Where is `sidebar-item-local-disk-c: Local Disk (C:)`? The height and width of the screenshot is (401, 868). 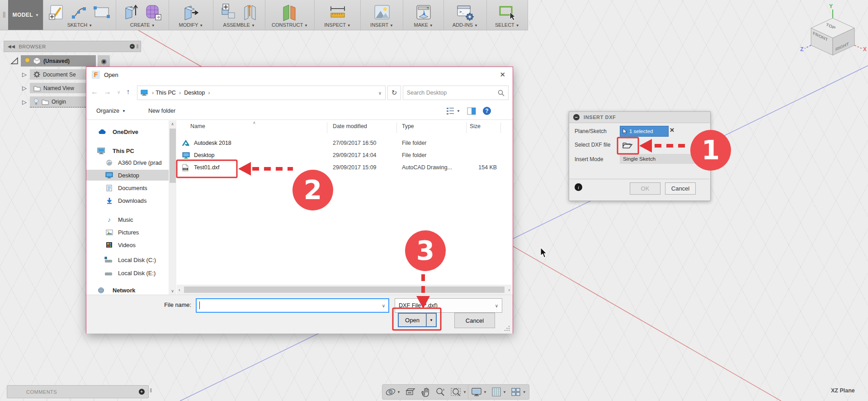
sidebar-item-local-disk-c: Local Disk (C:) is located at coordinates (127, 260).